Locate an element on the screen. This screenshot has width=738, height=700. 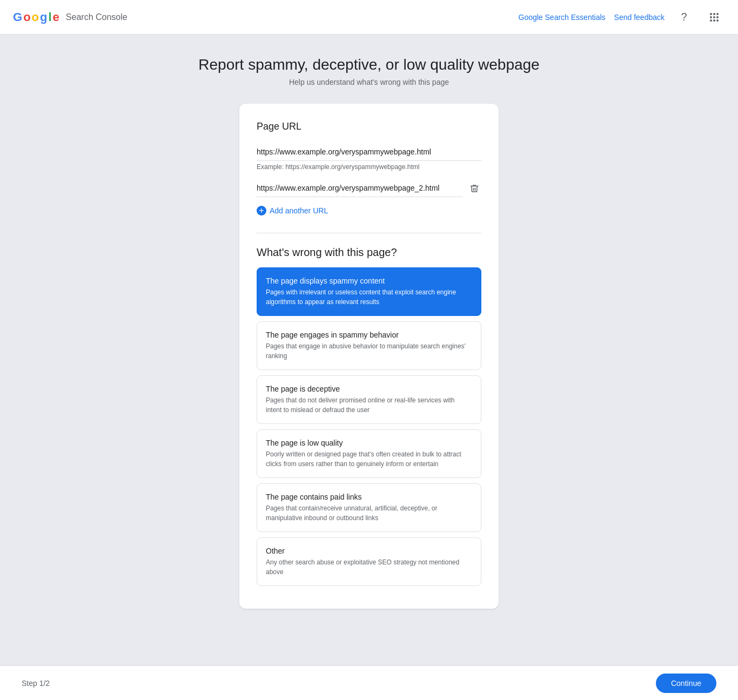
option-card-2: The page is deceptivePages that do not d… is located at coordinates (369, 400).